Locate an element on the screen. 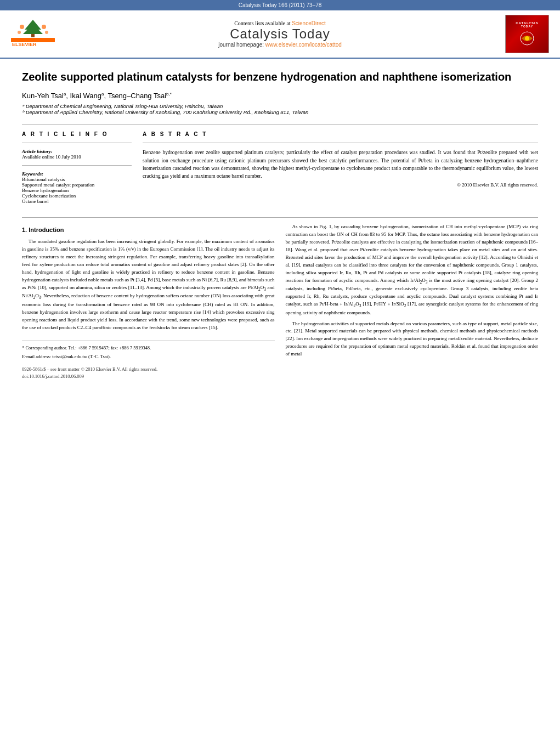 The image size is (560, 741). article-title: Zeolite supported platinum catalysts for… is located at coordinates (280, 77).